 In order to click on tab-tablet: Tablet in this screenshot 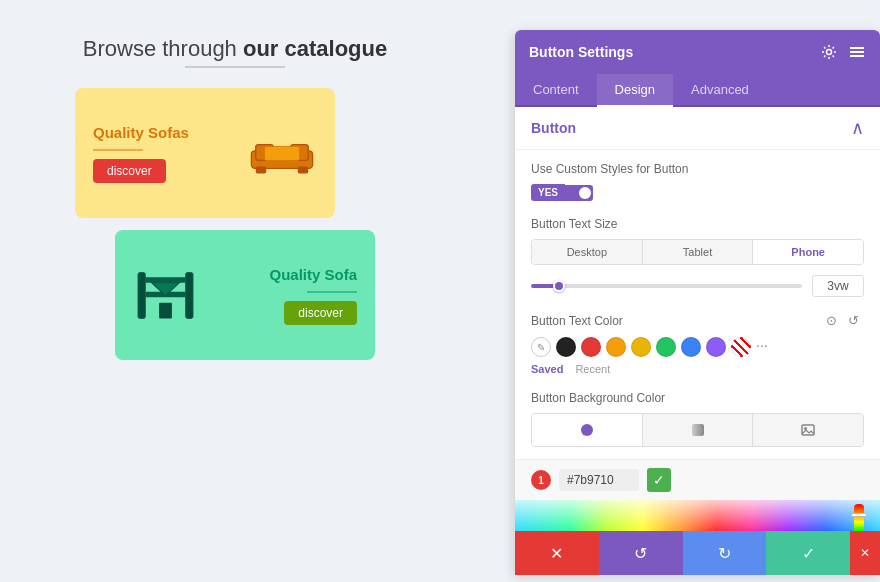, I will do `click(698, 252)`.